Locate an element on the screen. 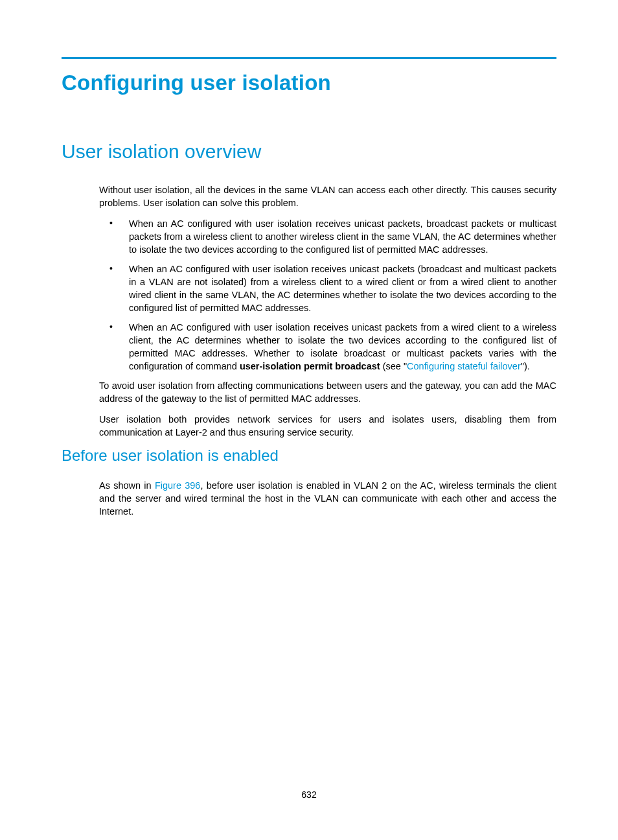  body-paragraph: User isolation both provides network ser… is located at coordinates (328, 426).